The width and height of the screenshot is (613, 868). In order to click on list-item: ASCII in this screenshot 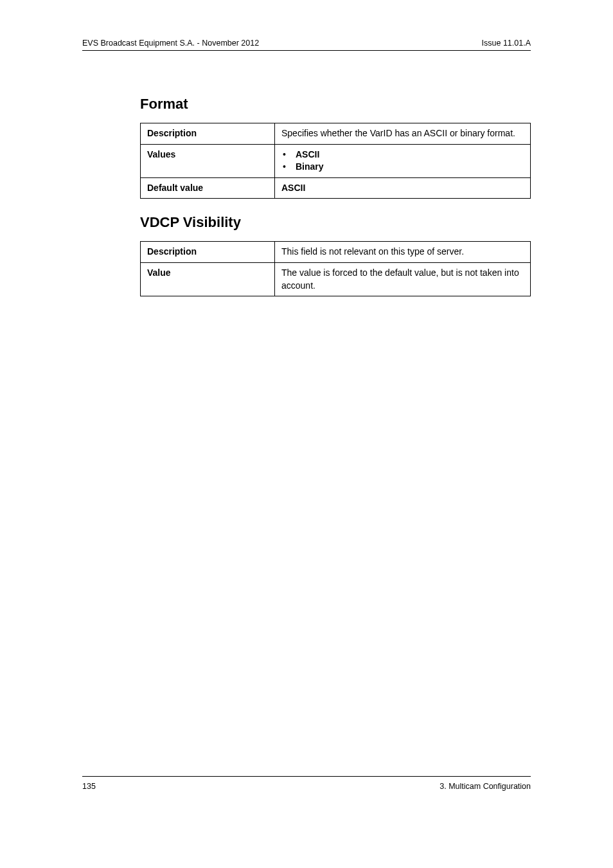, I will do `click(402, 155)`.